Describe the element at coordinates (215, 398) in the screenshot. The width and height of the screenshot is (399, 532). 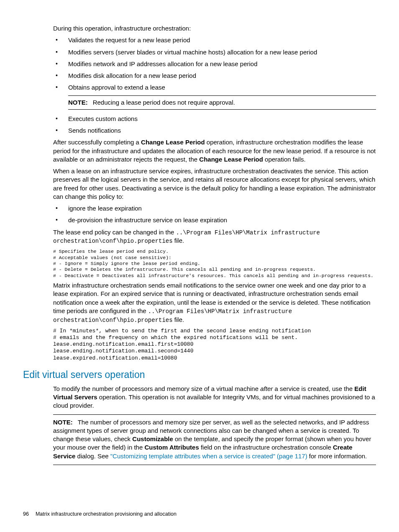
I see `edit-virtual-paragraph: To modify the number of processors and m…` at that location.